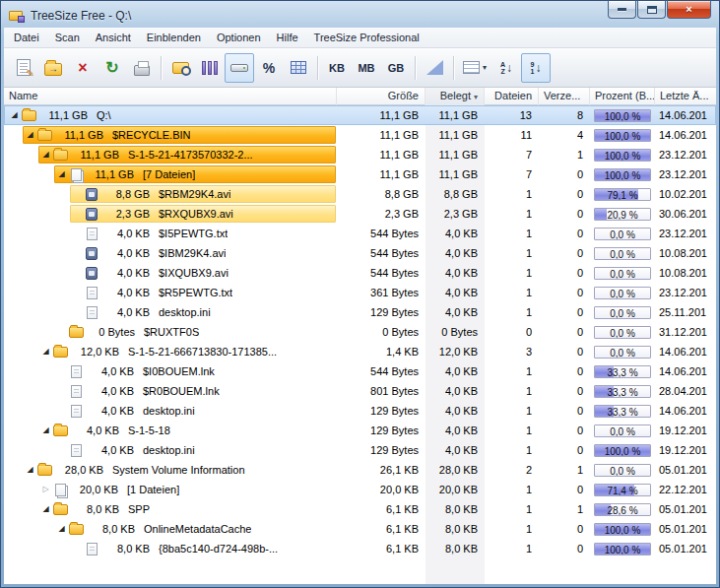 The width and height of the screenshot is (720, 588). Describe the element at coordinates (195, 332) in the screenshot. I see `row-highlight: 0 Bytes$RUXTF0S` at that location.